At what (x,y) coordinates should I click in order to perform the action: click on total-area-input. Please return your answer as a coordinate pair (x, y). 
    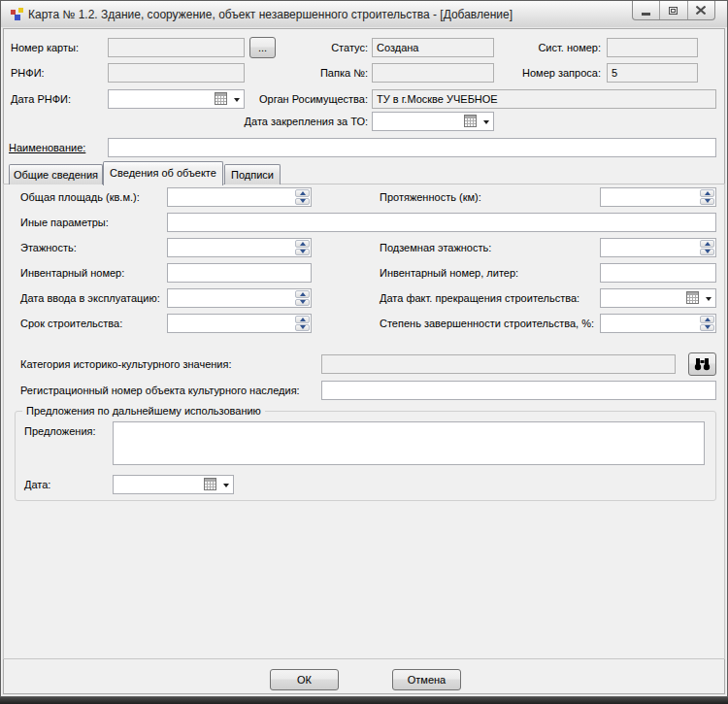
    Looking at the image, I should click on (239, 197).